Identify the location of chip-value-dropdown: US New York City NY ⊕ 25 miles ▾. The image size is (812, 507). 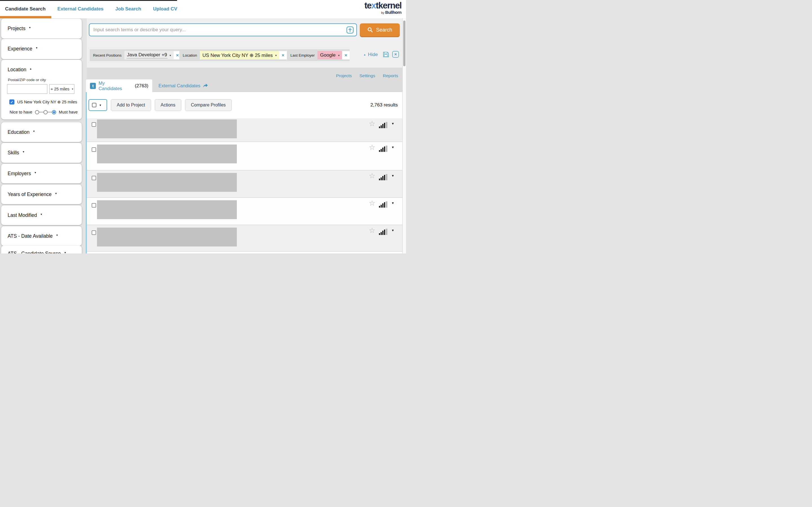
(240, 55).